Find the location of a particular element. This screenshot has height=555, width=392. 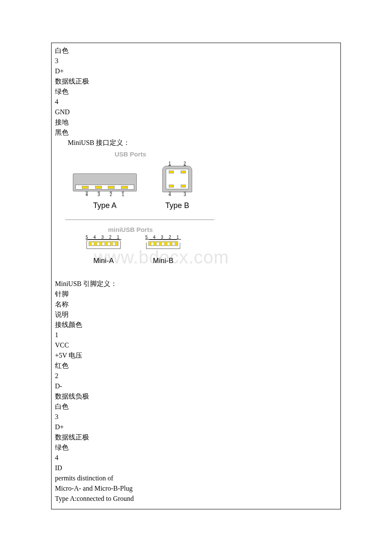

type-b-connector-icon is located at coordinates (177, 179).